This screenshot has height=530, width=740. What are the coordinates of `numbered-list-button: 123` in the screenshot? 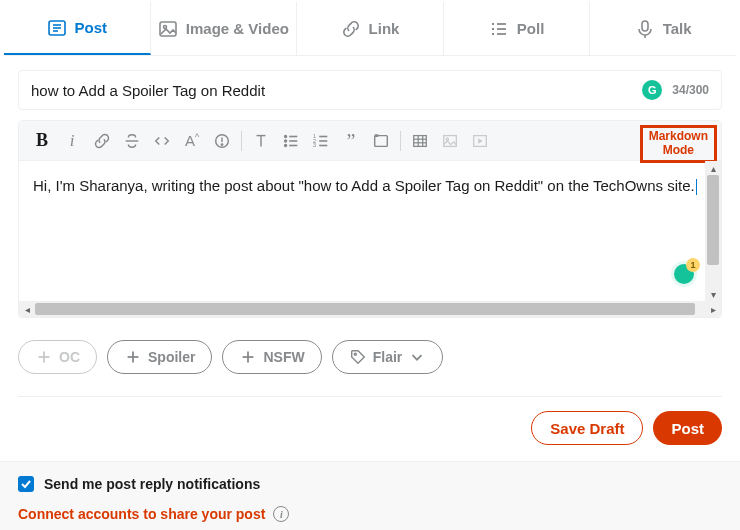 It's located at (321, 141).